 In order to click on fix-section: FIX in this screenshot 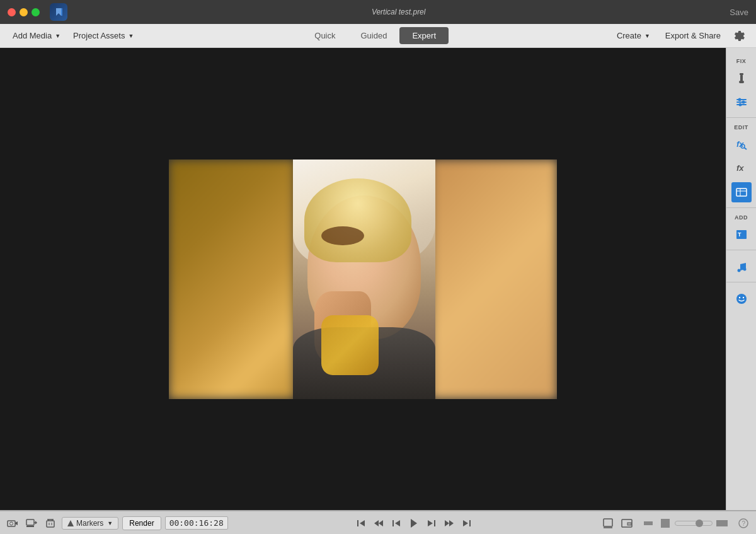, I will do `click(741, 86)`.